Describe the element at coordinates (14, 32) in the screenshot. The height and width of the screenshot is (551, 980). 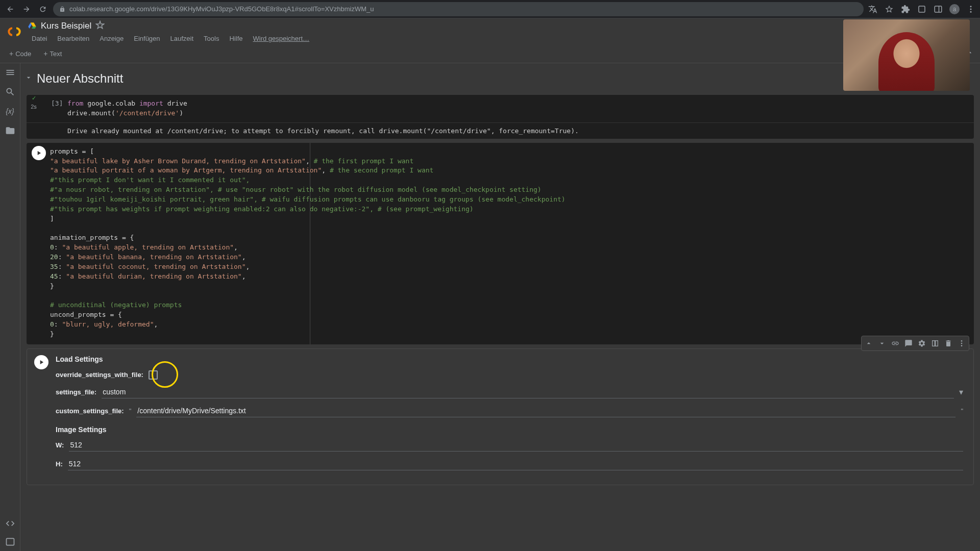
I see `colab-logo` at that location.